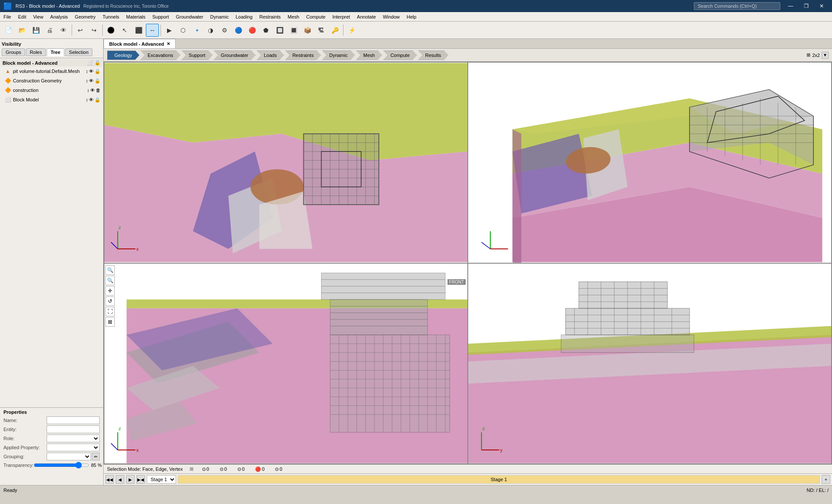  I want to click on tree-item-blockmodel: ⬜ Block Model ↕ 👁 🔒, so click(52, 100).